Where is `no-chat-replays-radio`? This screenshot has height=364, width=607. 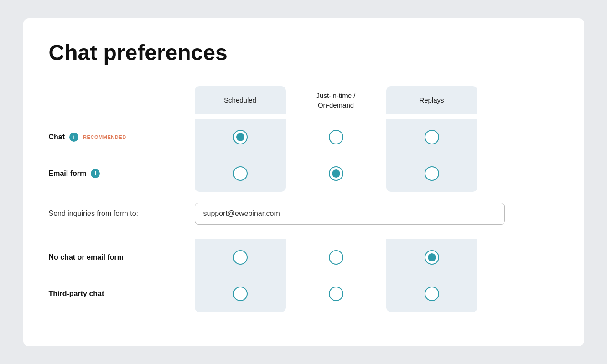
no-chat-replays-radio is located at coordinates (432, 257).